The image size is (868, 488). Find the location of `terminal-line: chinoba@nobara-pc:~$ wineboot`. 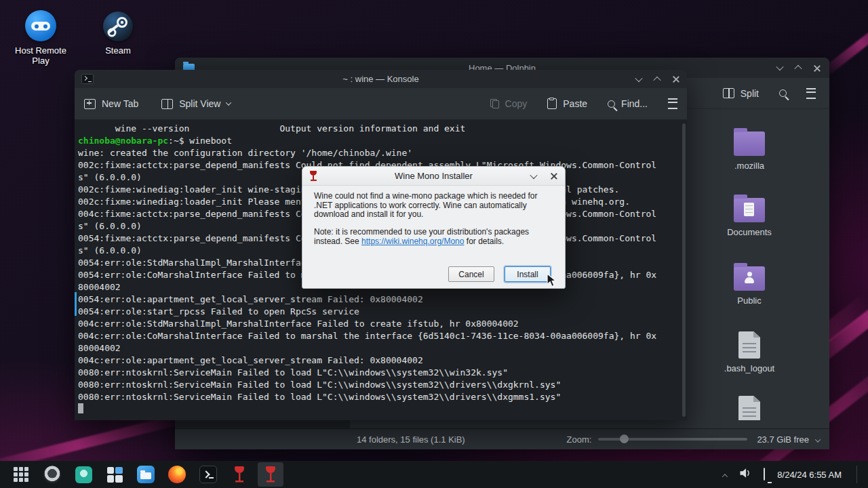

terminal-line: chinoba@nobara-pc:~$ wineboot is located at coordinates (382, 141).